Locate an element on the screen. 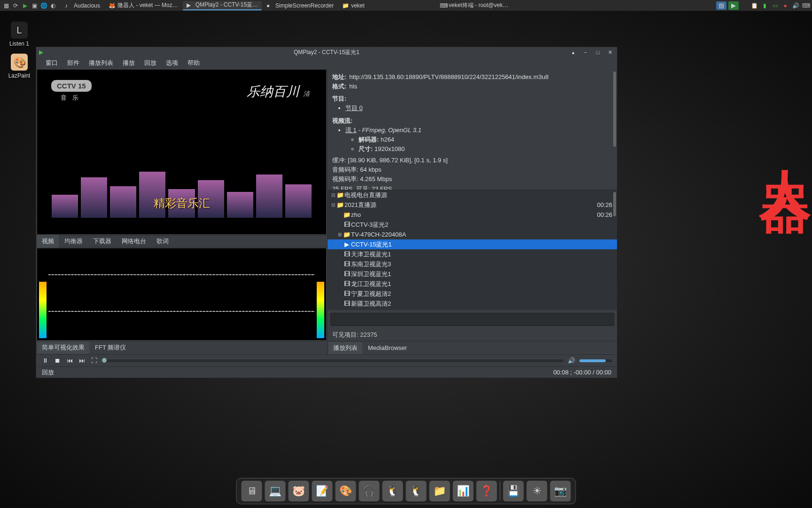 This screenshot has height=508, width=812. prog-item: 节目 0 is located at coordinates (354, 108).